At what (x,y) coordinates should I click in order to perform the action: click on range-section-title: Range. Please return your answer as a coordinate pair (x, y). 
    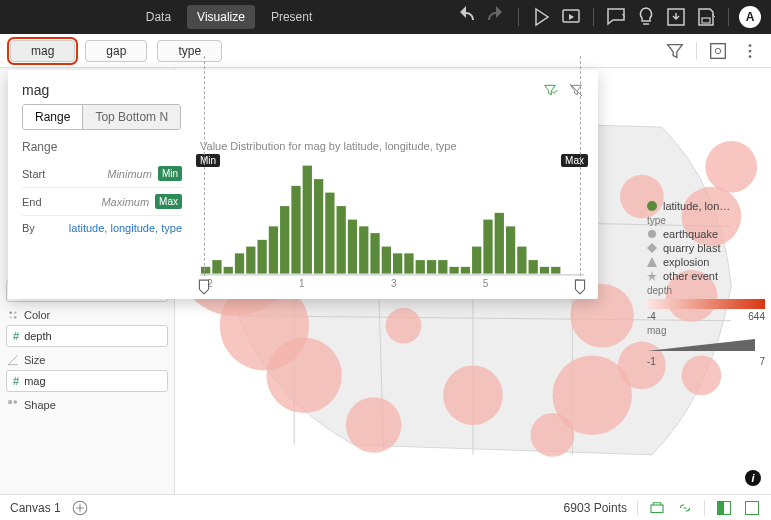
    Looking at the image, I should click on (102, 147).